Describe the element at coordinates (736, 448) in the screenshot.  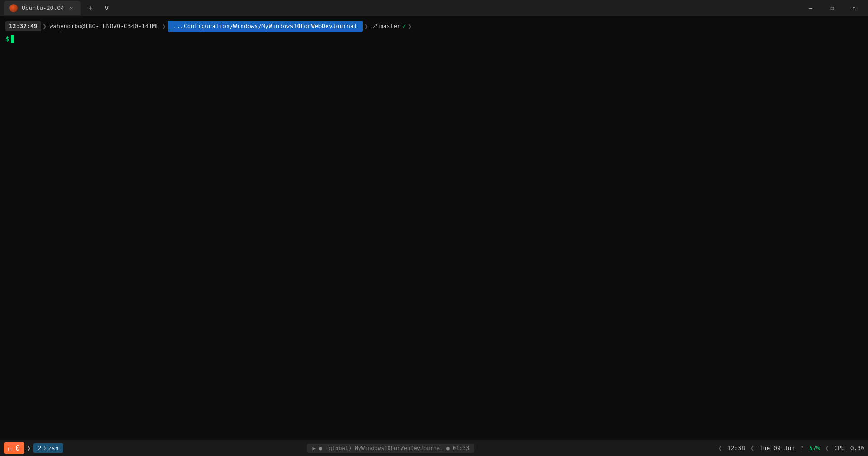
I see `time-status: 12:38` at that location.